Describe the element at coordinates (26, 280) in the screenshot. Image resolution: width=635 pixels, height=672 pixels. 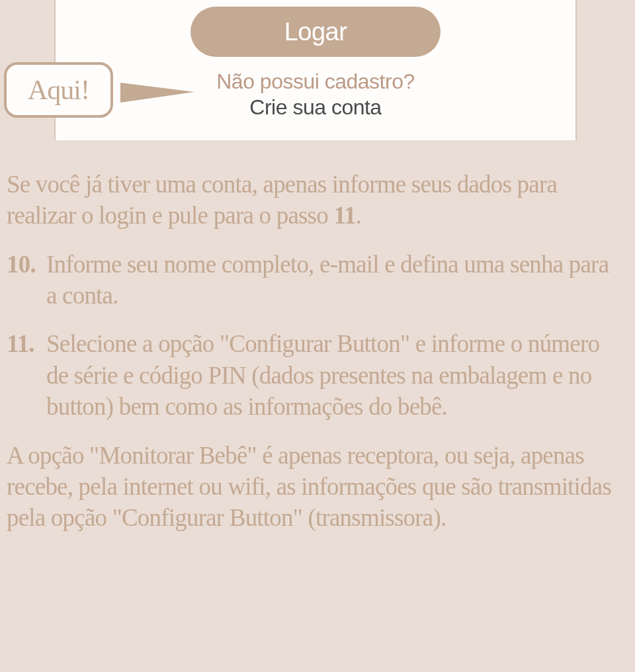
I see `step-number: 10.` at that location.